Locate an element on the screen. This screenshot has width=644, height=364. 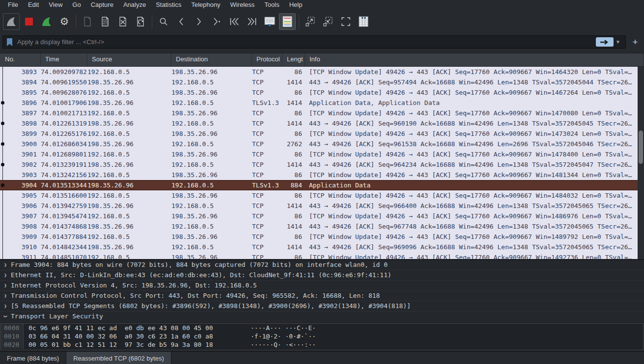
menu-capture: Capture is located at coordinates (102, 5).